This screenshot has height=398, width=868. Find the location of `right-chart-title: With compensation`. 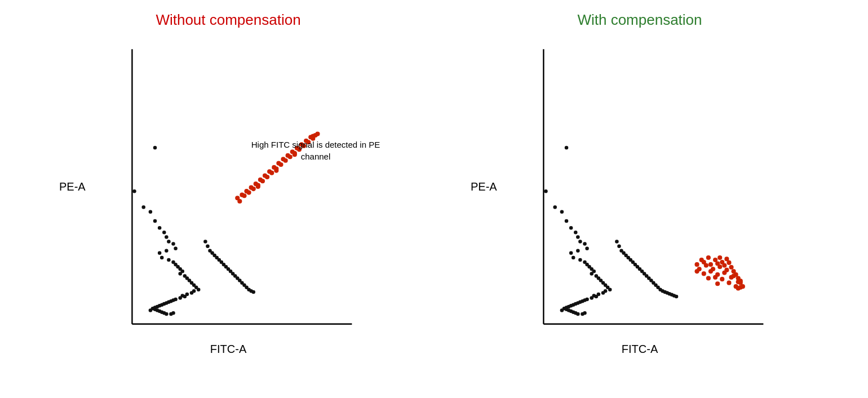

right-chart-title: With compensation is located at coordinates (639, 20).